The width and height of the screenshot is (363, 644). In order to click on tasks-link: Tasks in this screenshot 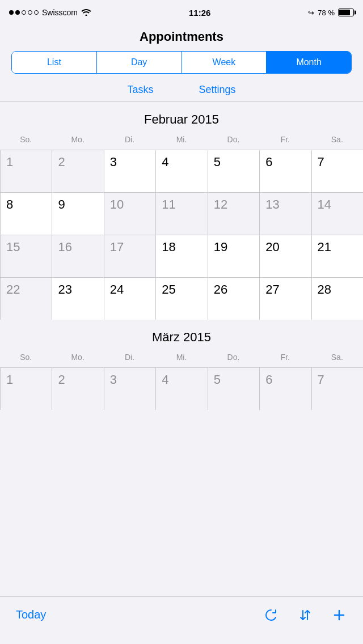, I will do `click(140, 90)`.